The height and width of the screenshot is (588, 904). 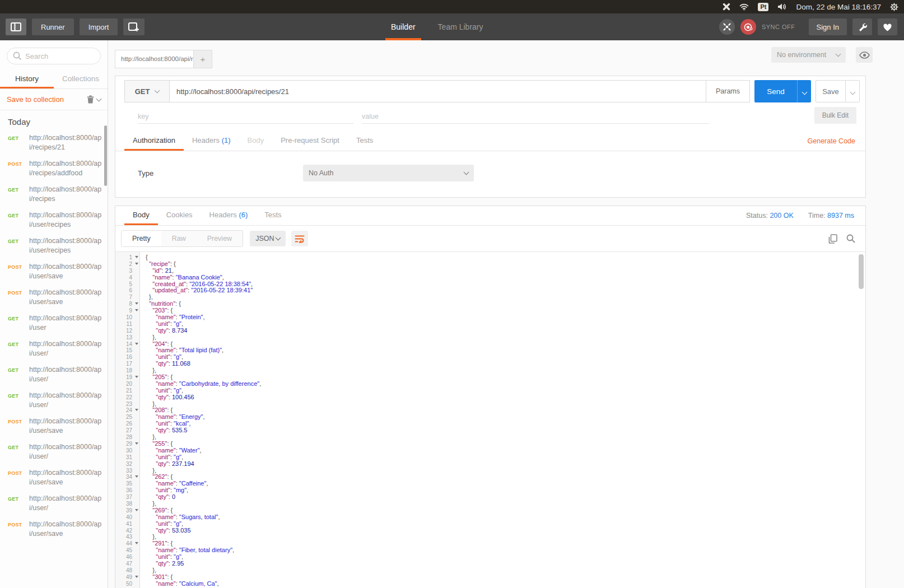 What do you see at coordinates (273, 216) in the screenshot?
I see `tab-response-tests: Tests` at bounding box center [273, 216].